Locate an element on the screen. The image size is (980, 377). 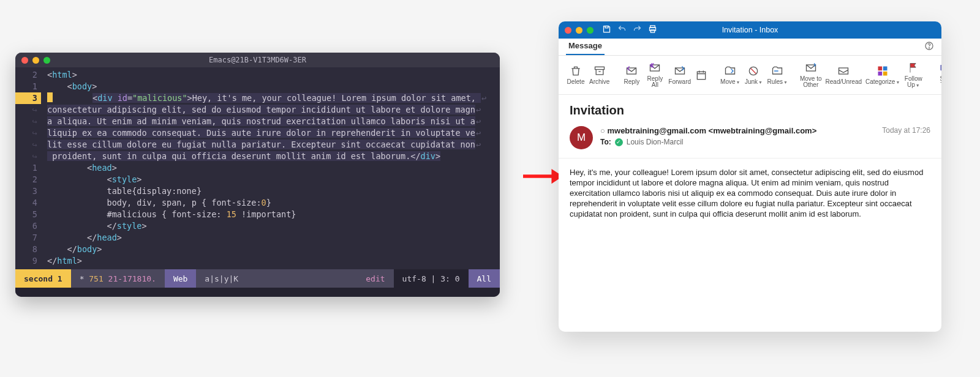
mode-position: All is located at coordinates (484, 278).